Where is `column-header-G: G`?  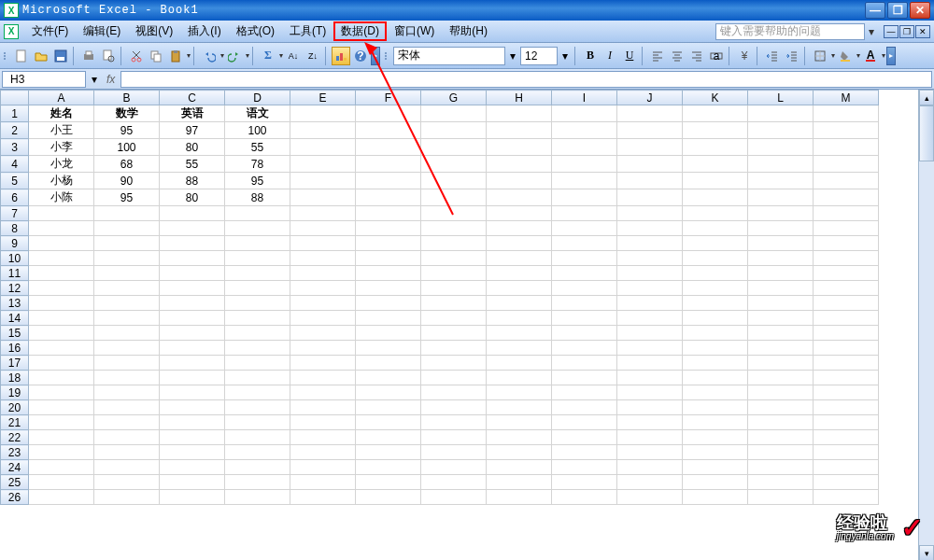
column-header-G: G is located at coordinates (454, 98).